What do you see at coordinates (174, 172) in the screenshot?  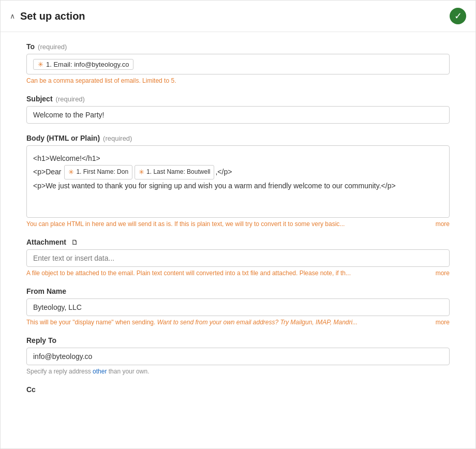 I see `body-lastname-tag: ✳ 1. Last Name: Boutwell` at bounding box center [174, 172].